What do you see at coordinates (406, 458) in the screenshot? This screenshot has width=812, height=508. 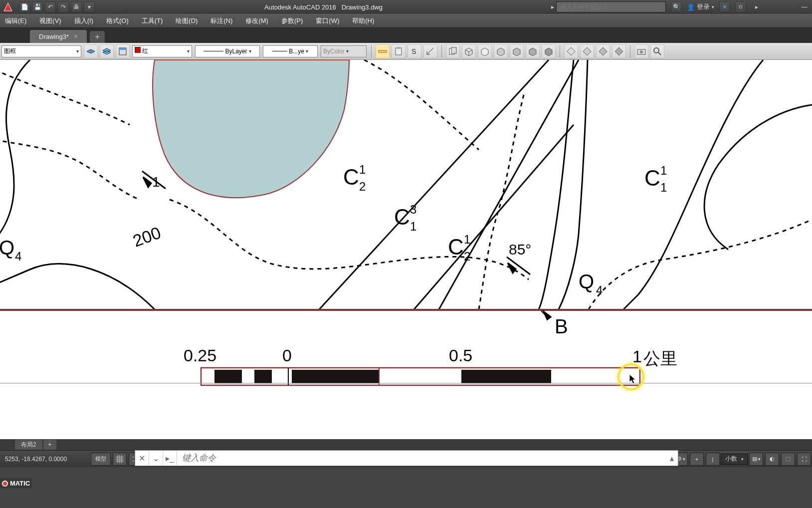 I see `command-line: ✕ ⌄ ▸_ ▴` at bounding box center [406, 458].